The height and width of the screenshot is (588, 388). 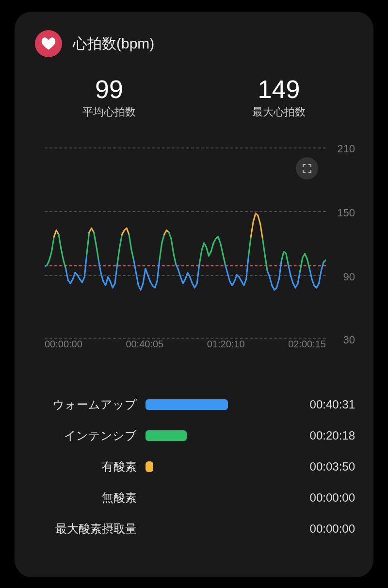 What do you see at coordinates (89, 467) in the screenshot?
I see `zone-label: 有酸素` at bounding box center [89, 467].